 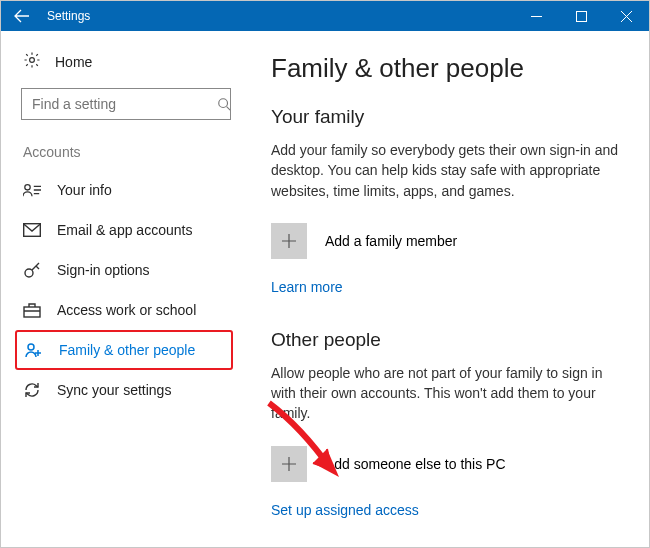 What do you see at coordinates (126, 390) in the screenshot?
I see `sidebar-item-sync: Sync your settings` at bounding box center [126, 390].